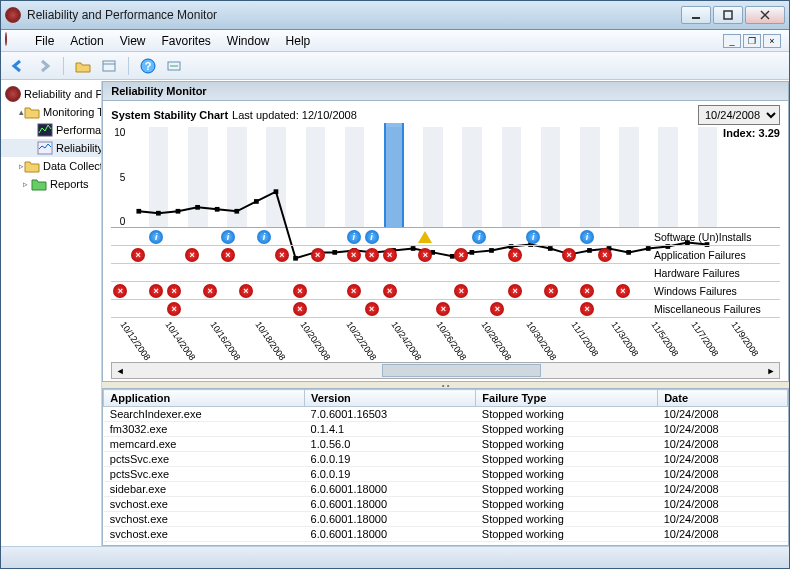 Image resolution: width=790 pixels, height=569 pixels. Describe the element at coordinates (395, 16) in the screenshot. I see `titlebar: Reliability and Performance Monitor` at that location.